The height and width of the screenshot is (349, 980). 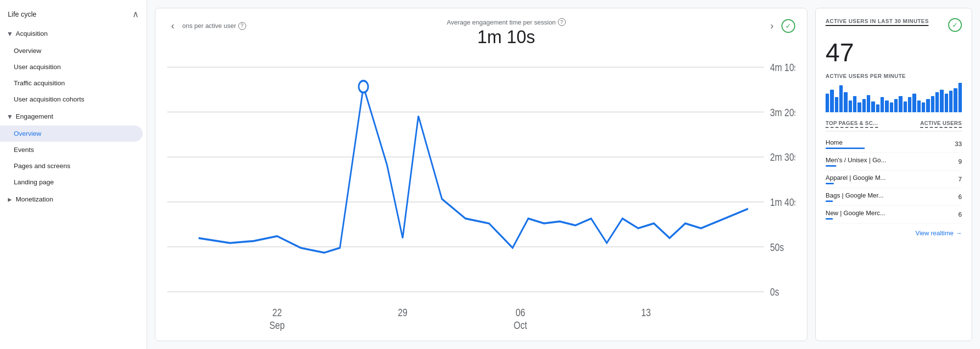 I want to click on page-name-cell: Home, so click(x=845, y=144).